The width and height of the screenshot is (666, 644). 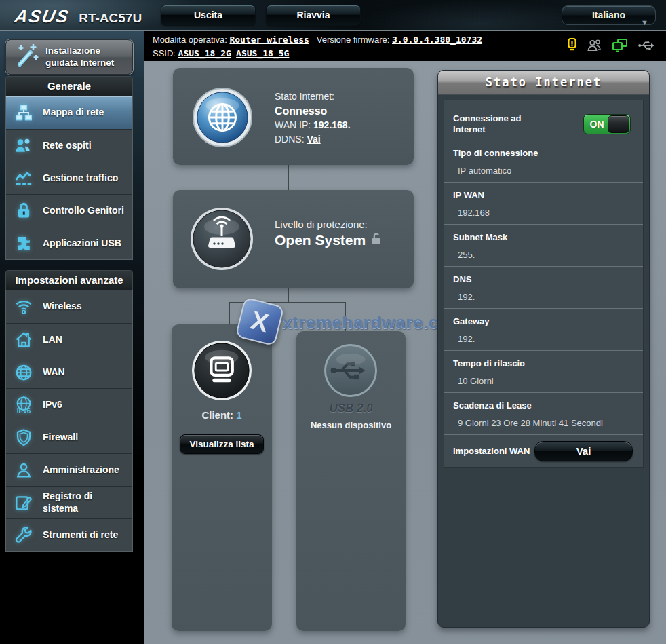 I want to click on firmware-version-link: 3.0.0.4.380_10732, so click(x=437, y=39).